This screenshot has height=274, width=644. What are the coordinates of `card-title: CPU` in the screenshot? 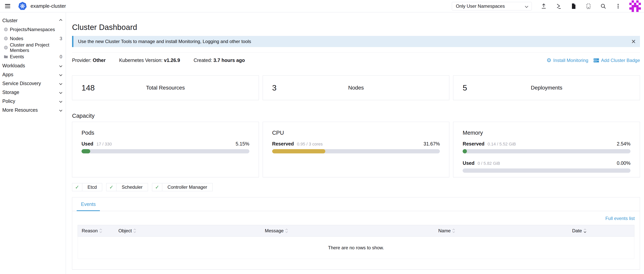 It's located at (356, 133).